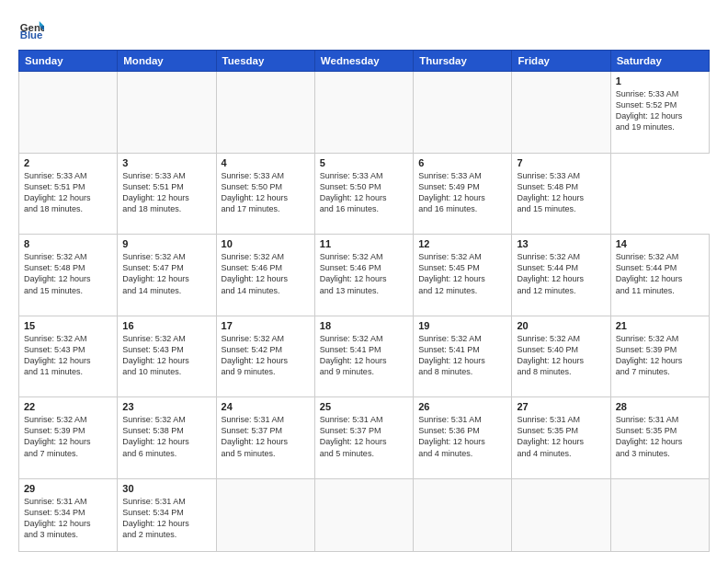  I want to click on day-number: 24, so click(266, 407).